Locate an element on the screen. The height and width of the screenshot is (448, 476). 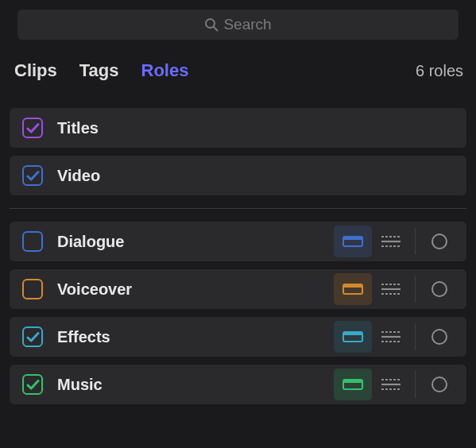
roles-divider is located at coordinates (238, 208).